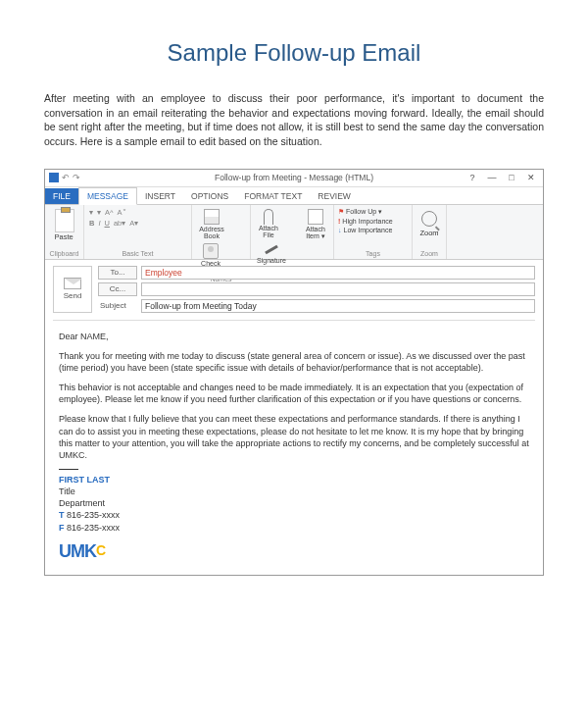  What do you see at coordinates (211, 251) in the screenshot?
I see `check-names-icon` at bounding box center [211, 251].